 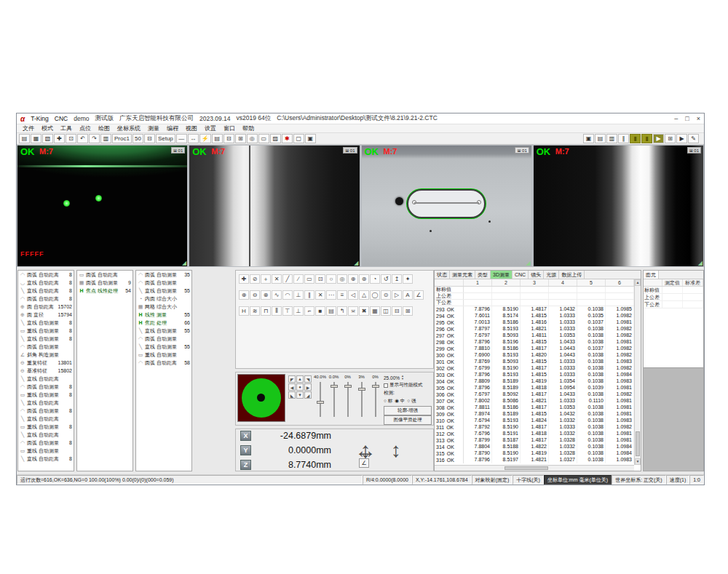 What do you see at coordinates (300, 395) in the screenshot?
I see `light-segment-button-icon: ▼` at bounding box center [300, 395].